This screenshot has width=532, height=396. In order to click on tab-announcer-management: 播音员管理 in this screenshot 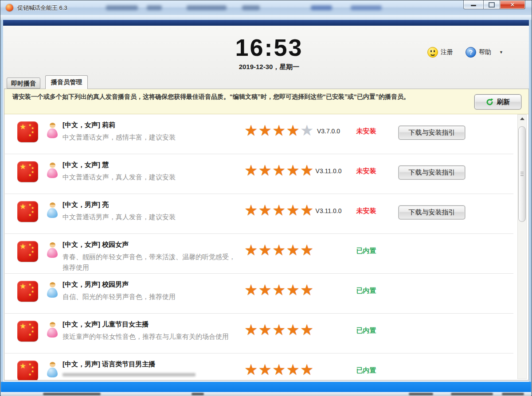, I will do `click(66, 82)`.